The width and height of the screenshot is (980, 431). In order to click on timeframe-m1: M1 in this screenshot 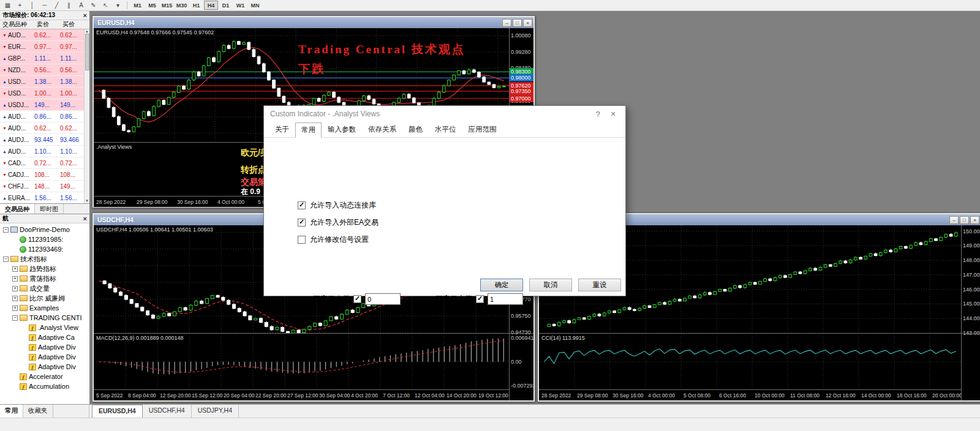, I will do `click(137, 5)`.